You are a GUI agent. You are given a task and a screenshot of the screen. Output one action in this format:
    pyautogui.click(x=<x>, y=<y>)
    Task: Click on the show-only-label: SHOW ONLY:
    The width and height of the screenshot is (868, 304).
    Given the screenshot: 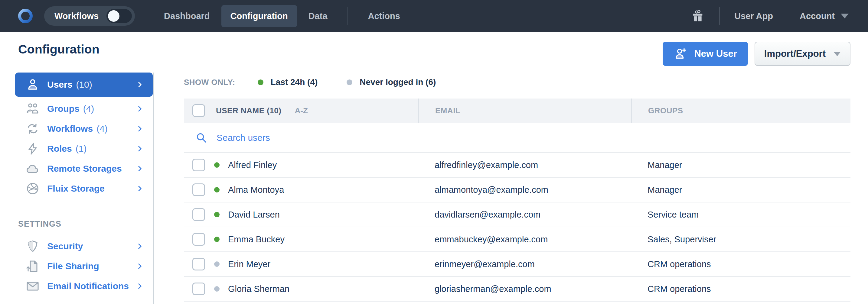 What is the action you would take?
    pyautogui.click(x=210, y=82)
    